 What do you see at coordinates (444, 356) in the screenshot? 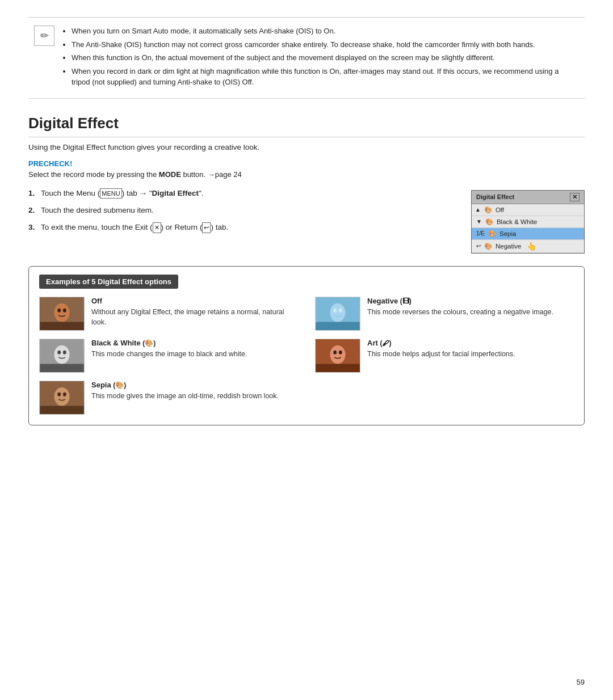
I see `example-art: Art (🖌) This mode helps adjust for facia…` at bounding box center [444, 356].